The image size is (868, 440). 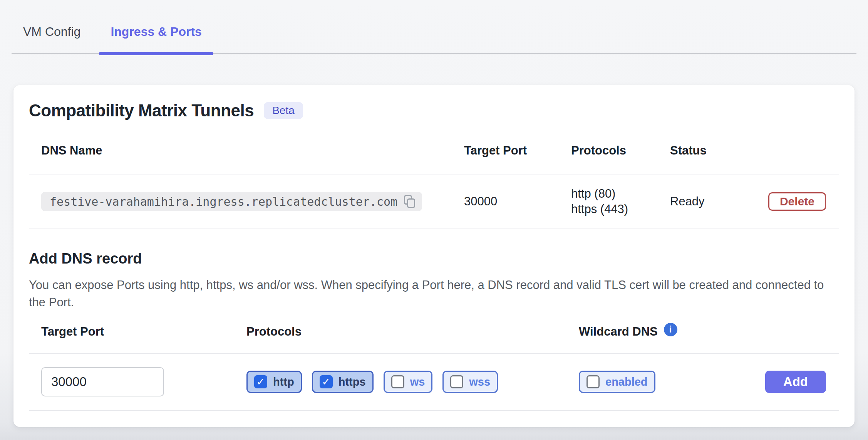 What do you see at coordinates (434, 382) in the screenshot?
I see `form-row: http https ws wss enabled` at bounding box center [434, 382].